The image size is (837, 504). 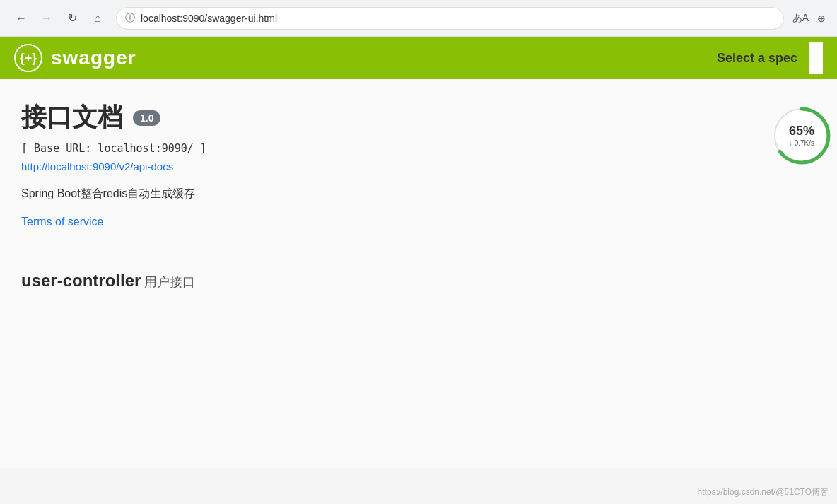 What do you see at coordinates (339, 167) in the screenshot?
I see `api-docs-link: http://localhost:9090/v2/api-docs` at bounding box center [339, 167].